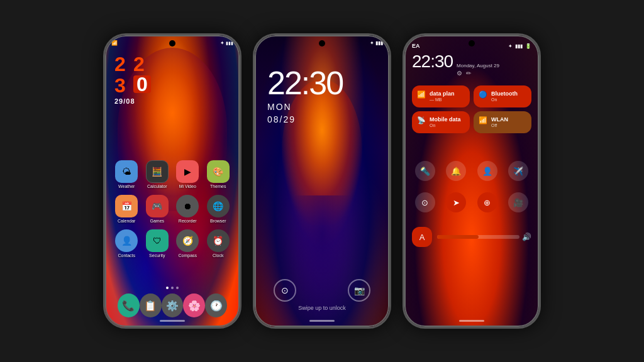 The height and width of the screenshot is (362, 644). What do you see at coordinates (459, 73) in the screenshot?
I see `ctrl-settings-icon: ⚙` at bounding box center [459, 73].